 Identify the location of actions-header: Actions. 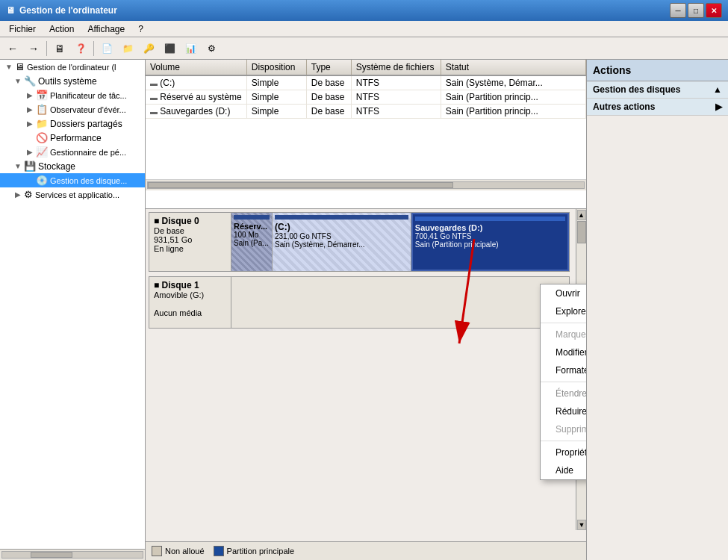
(657, 70).